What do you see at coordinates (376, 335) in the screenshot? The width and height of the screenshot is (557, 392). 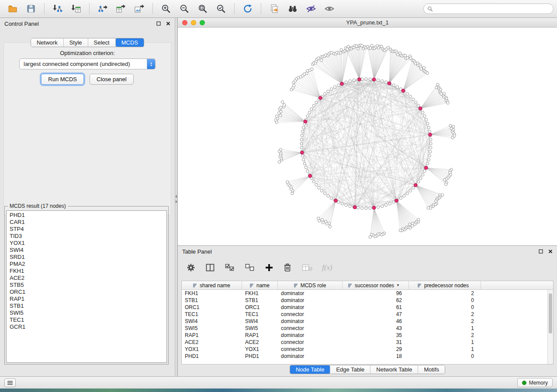 I see `table-cell: 35` at bounding box center [376, 335].